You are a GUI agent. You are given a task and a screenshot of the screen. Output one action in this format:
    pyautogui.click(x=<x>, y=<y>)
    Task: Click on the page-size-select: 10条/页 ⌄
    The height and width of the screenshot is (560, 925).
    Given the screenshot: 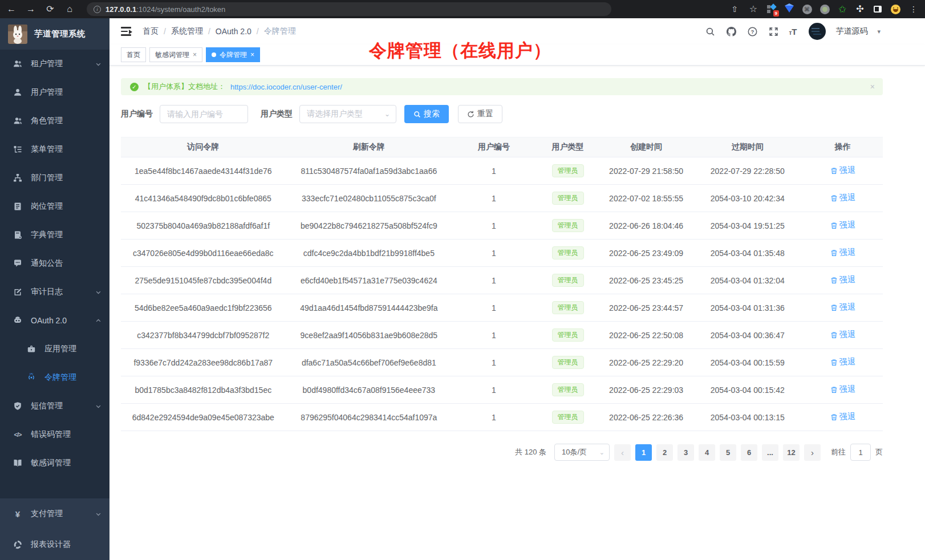 What is the action you would take?
    pyautogui.click(x=582, y=452)
    